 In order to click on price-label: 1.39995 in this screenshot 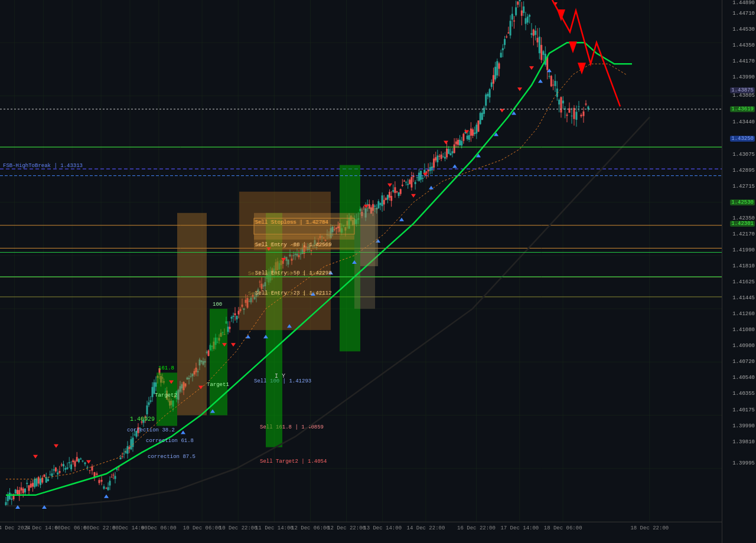, I will do `click(744, 463)`.